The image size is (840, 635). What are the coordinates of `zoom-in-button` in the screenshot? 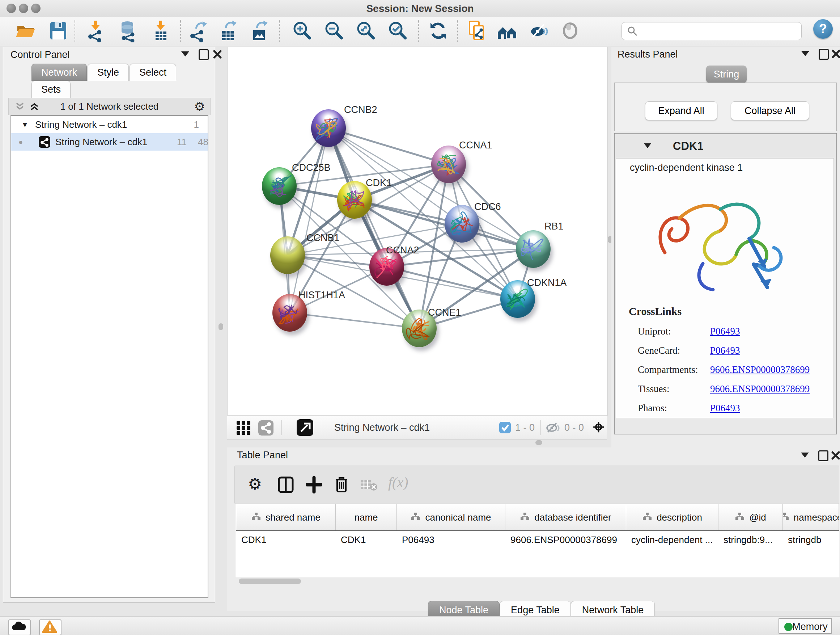 It's located at (302, 30).